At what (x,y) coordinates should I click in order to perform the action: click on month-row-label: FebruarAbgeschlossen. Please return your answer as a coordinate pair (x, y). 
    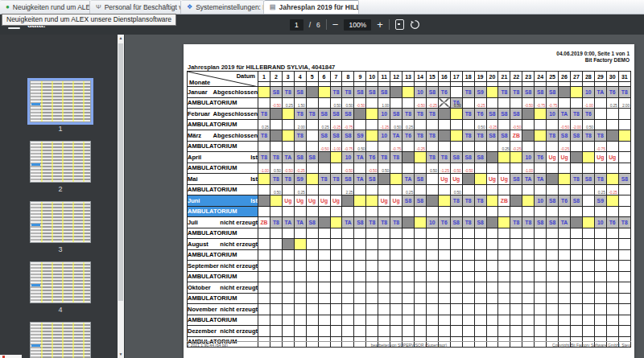
    Looking at the image, I should click on (223, 114).